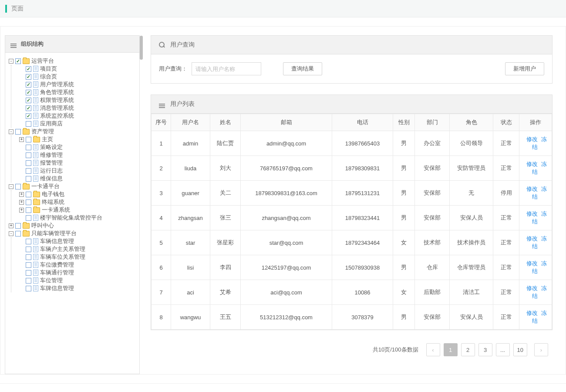 The width and height of the screenshot is (566, 392). Describe the element at coordinates (77, 218) in the screenshot. I see `tree-node: 楼宇智能化集成管控平台` at that location.